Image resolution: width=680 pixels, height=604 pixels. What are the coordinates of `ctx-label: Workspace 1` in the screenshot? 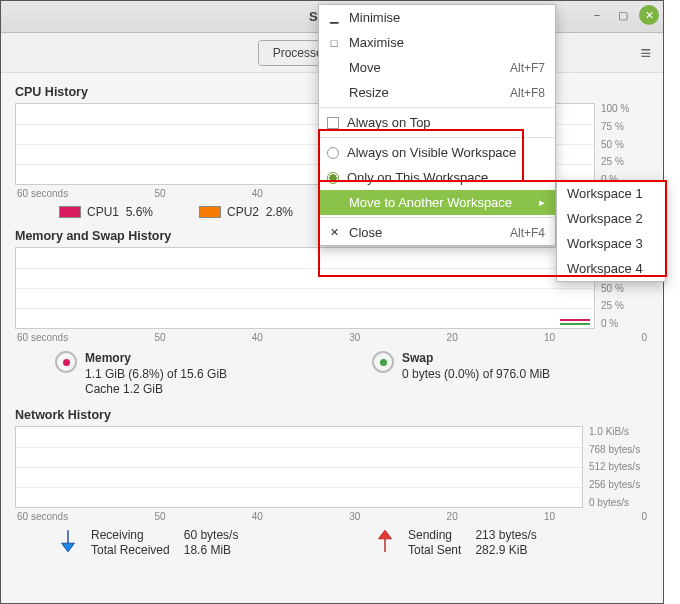 It's located at (605, 194).